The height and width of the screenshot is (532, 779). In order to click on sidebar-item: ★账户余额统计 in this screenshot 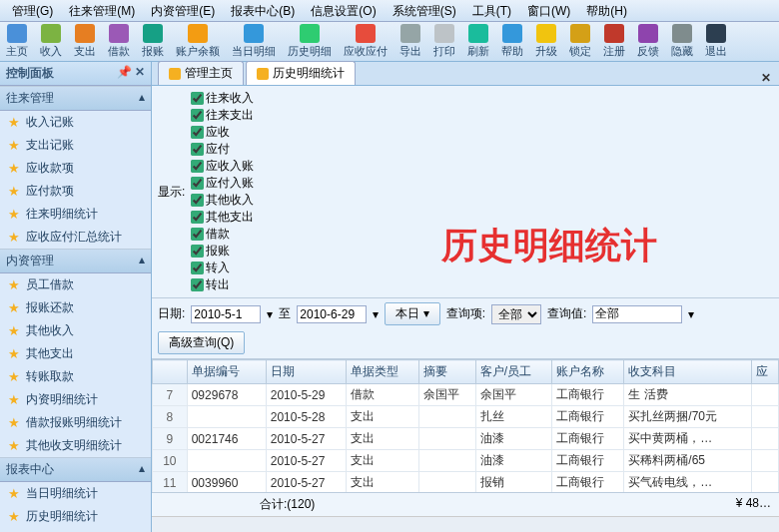, I will do `click(76, 530)`.